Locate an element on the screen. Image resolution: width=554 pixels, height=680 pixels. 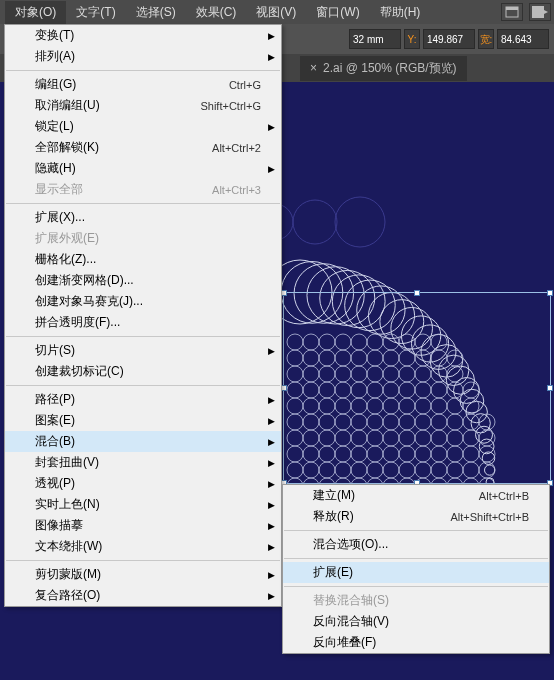
menu-window: 窗口(W) is located at coordinates (338, 12).